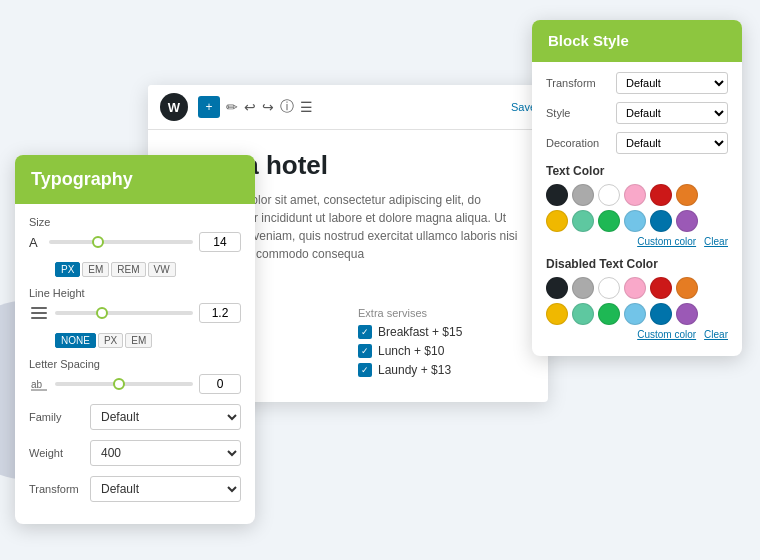  I want to click on letter-spacing-icon: ab, so click(39, 384).